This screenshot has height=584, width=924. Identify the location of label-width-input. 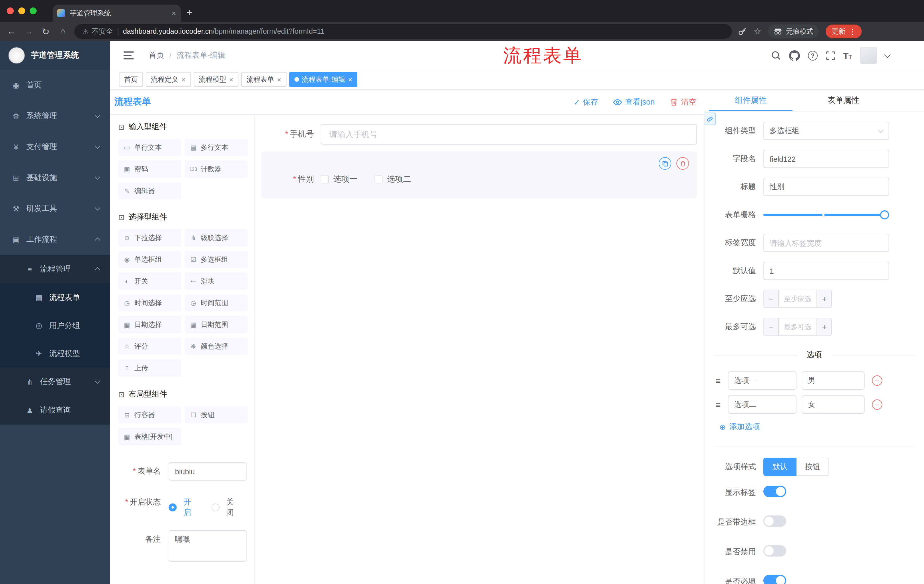
(826, 243).